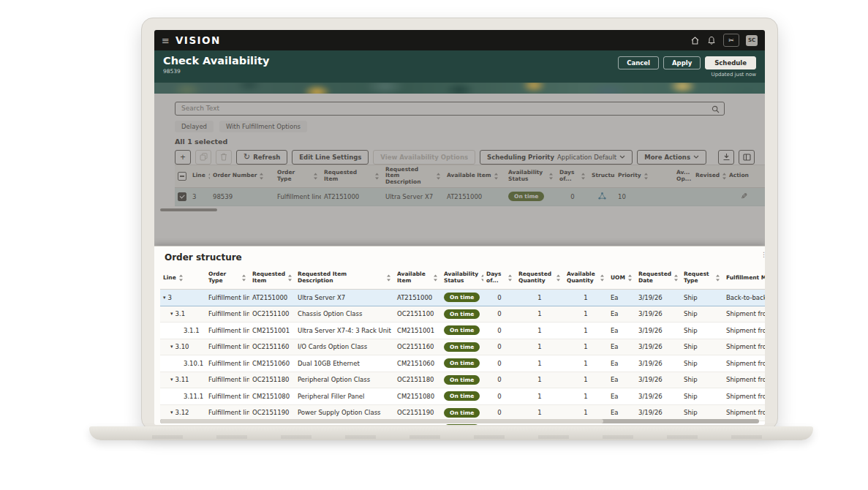 The image size is (868, 490). Describe the element at coordinates (418, 331) in the screenshot. I see `os-cell-available_item: CM2151001` at that location.